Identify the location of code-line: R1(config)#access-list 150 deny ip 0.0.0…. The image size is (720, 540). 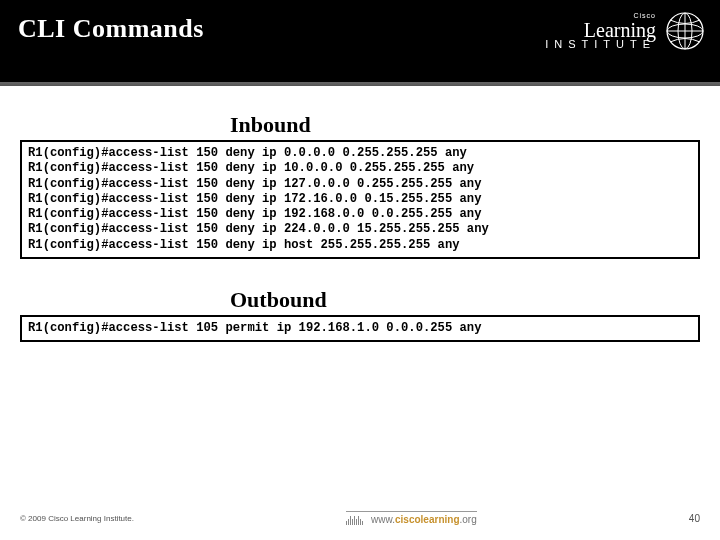
(248, 153).